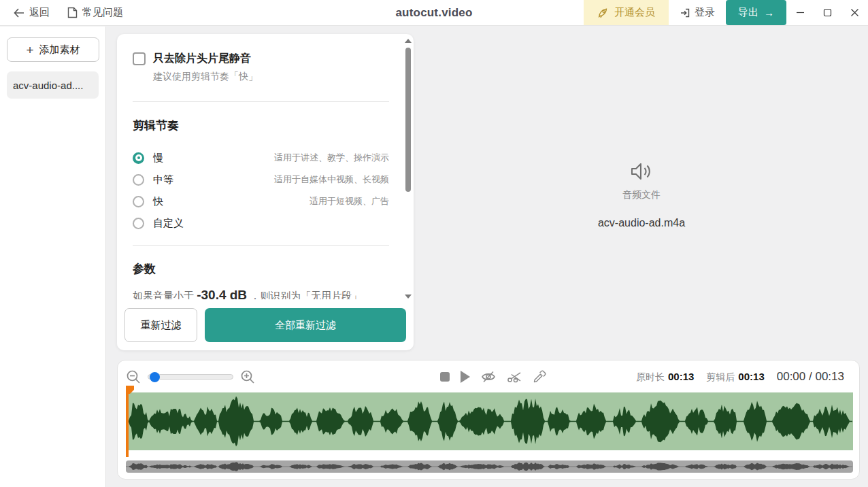  What do you see at coordinates (514, 377) in the screenshot?
I see `cut-button` at bounding box center [514, 377].